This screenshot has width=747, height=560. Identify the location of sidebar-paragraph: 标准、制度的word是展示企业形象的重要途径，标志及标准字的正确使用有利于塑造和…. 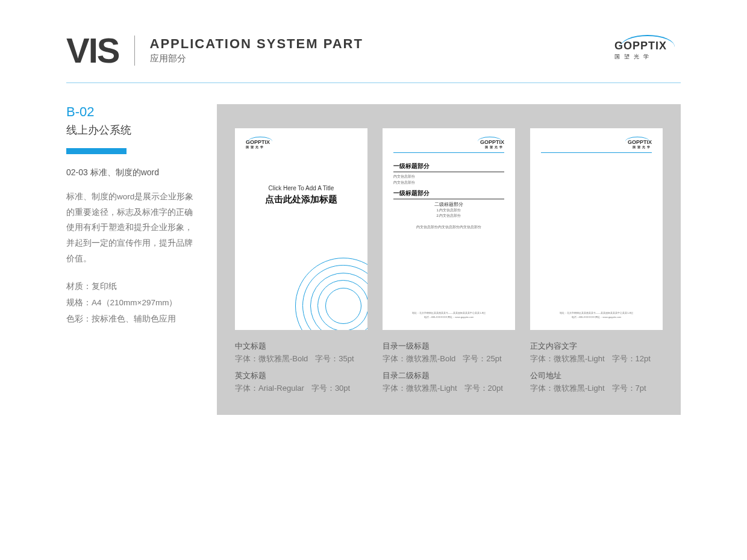
(133, 228).